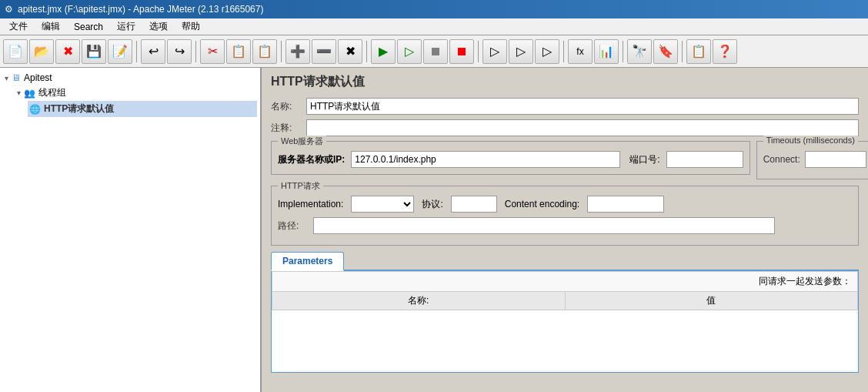 The width and height of the screenshot is (868, 392). I want to click on remote-stop-button: ▷, so click(521, 52).